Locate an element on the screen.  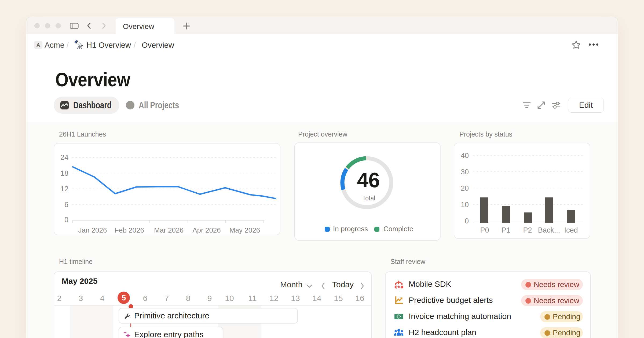
svg-text: Apr 2026 is located at coordinates (207, 230).